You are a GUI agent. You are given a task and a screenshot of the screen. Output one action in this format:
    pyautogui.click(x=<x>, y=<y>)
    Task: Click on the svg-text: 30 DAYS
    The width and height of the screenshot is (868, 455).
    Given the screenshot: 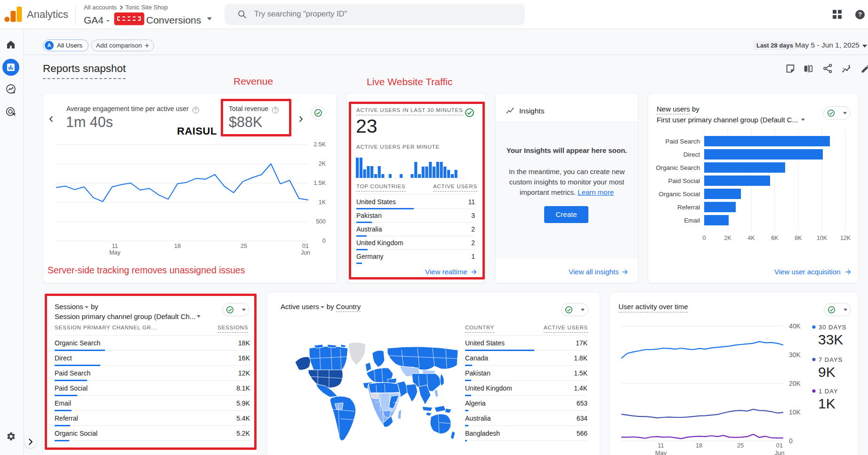 What is the action you would take?
    pyautogui.click(x=833, y=327)
    